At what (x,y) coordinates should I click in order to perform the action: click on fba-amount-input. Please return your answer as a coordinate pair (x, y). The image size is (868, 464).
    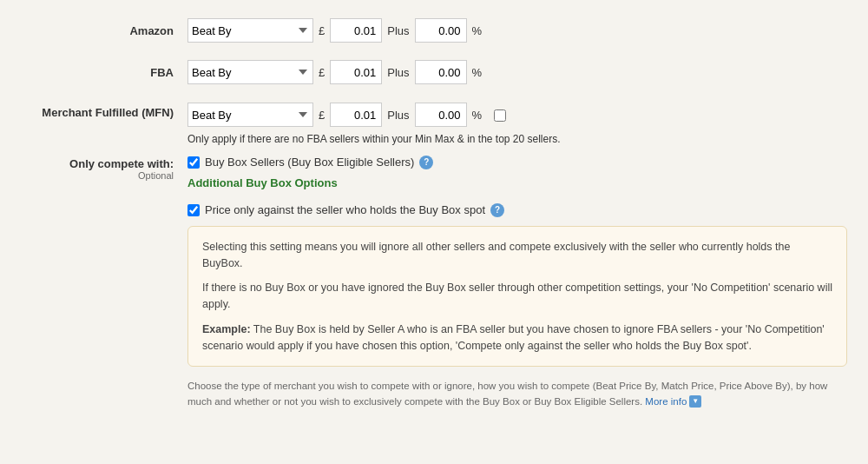
    Looking at the image, I should click on (356, 72).